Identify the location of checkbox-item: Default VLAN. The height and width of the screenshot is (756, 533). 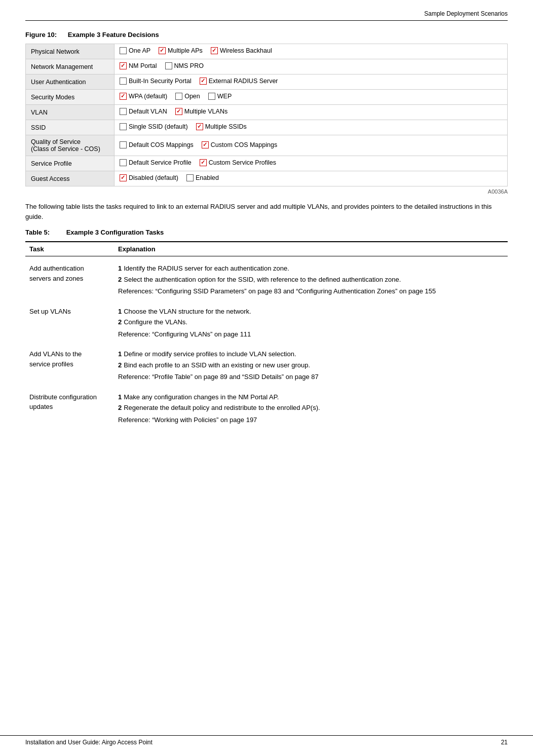
(143, 111).